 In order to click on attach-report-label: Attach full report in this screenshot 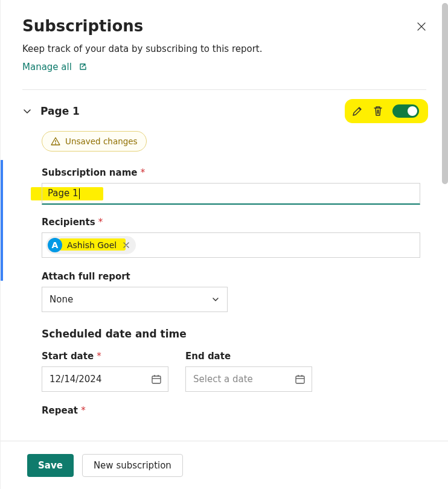, I will do `click(231, 276)`.